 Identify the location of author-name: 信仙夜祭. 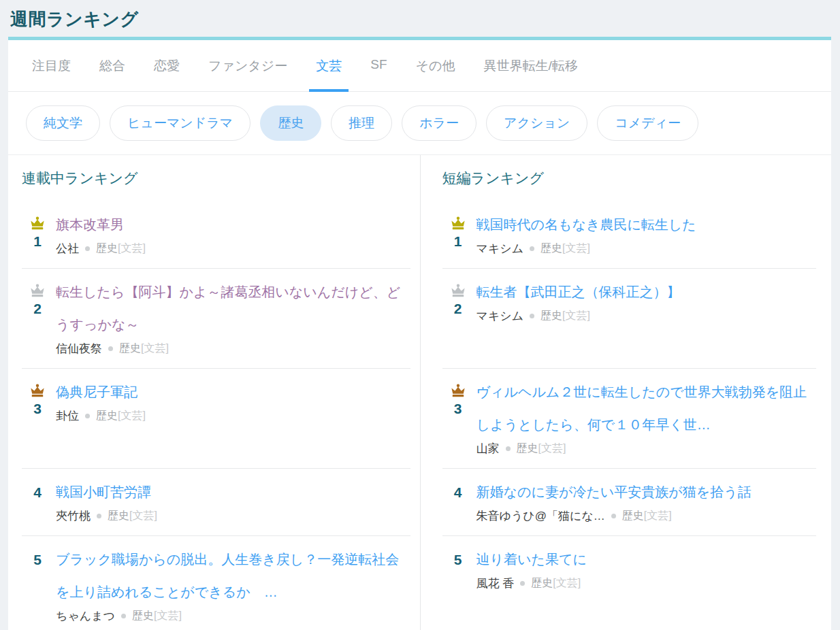
(79, 348).